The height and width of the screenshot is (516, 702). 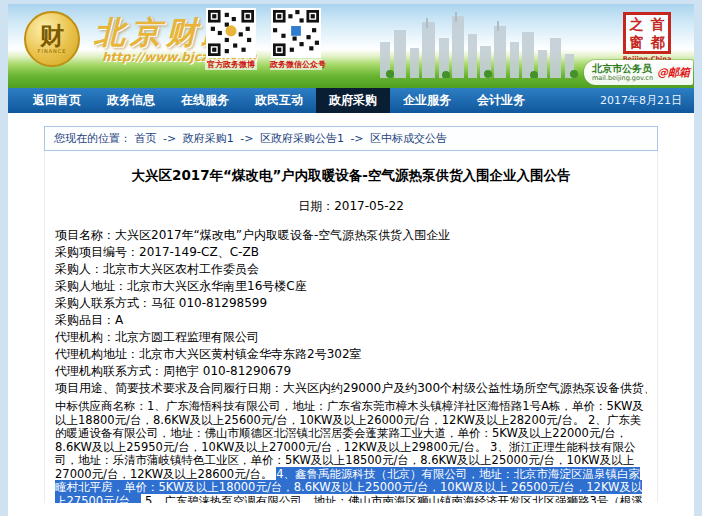 What do you see at coordinates (351, 354) in the screenshot?
I see `field-row: 代理机构地址：北京市大兴区黄村镇金华寺东路2号302室` at bounding box center [351, 354].